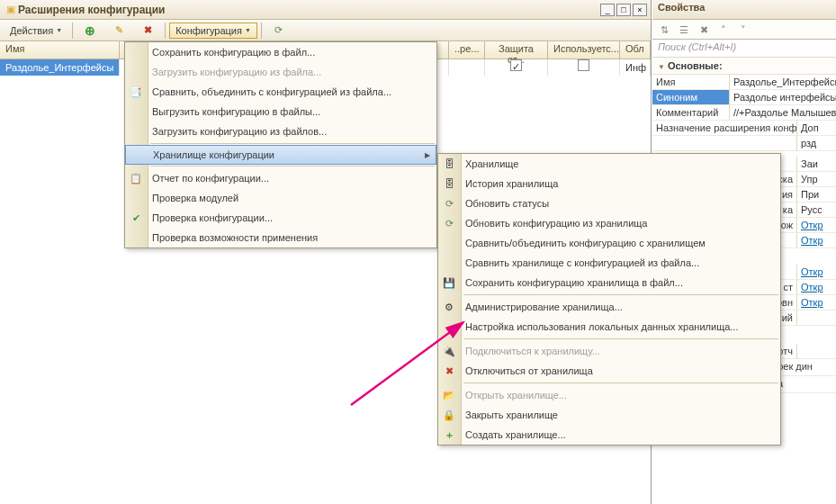 Image resolution: width=836 pixels, height=504 pixels. What do you see at coordinates (90, 31) in the screenshot?
I see `add-button: ⊕` at bounding box center [90, 31].